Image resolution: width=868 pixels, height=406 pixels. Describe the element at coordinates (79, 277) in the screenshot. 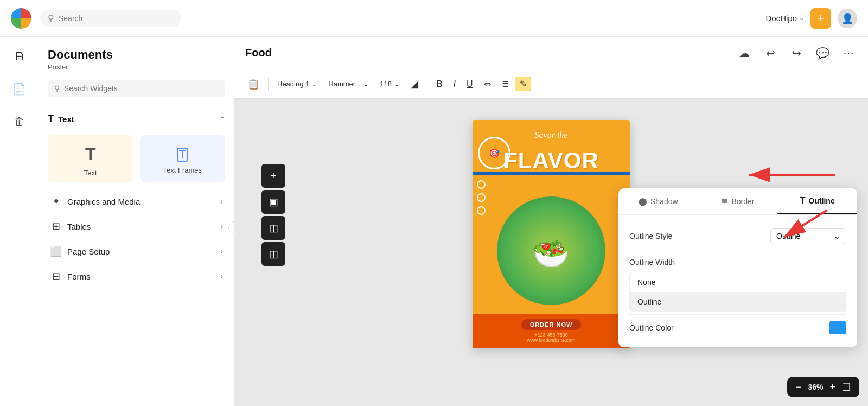

I see `forms-label: Forms` at that location.